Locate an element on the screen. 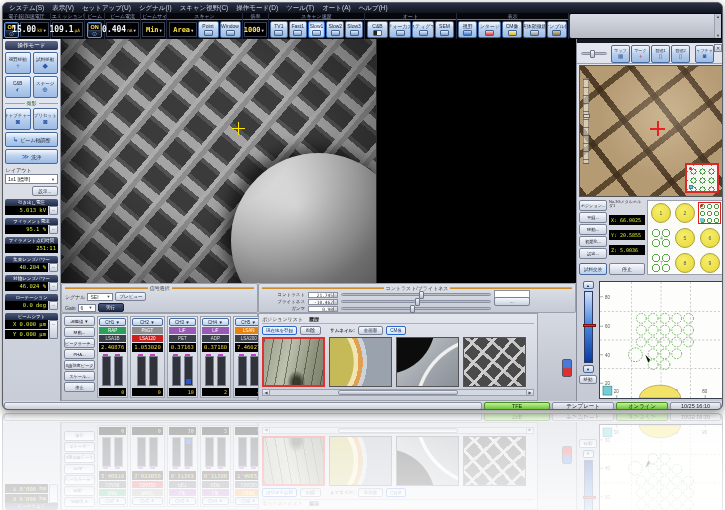  auto-cb-button: C&B is located at coordinates (378, 30).